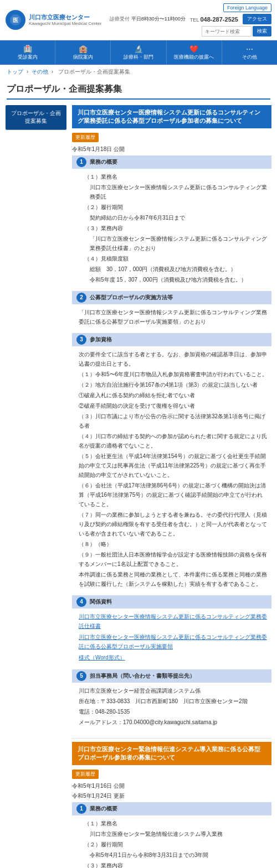  What do you see at coordinates (173, 259) in the screenshot?
I see `s1-label-1-4: （４）見積限度額` at bounding box center [173, 259].